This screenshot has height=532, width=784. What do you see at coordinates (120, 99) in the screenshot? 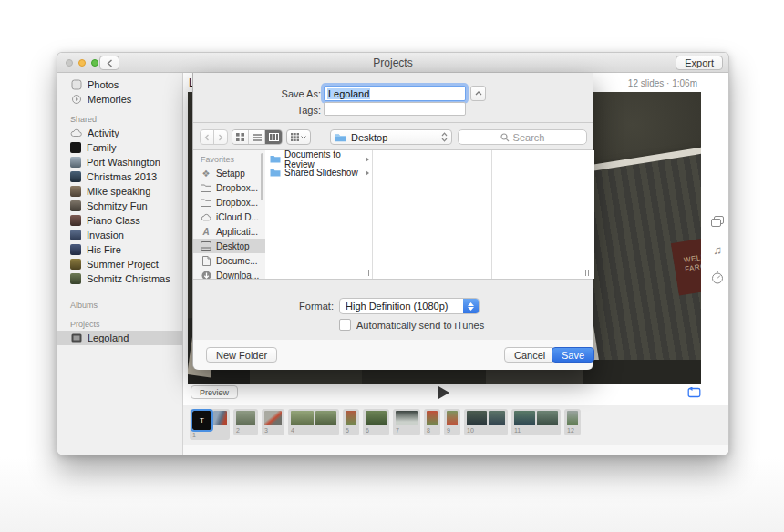
I see `sidebar-item-memories: Memories` at bounding box center [120, 99].